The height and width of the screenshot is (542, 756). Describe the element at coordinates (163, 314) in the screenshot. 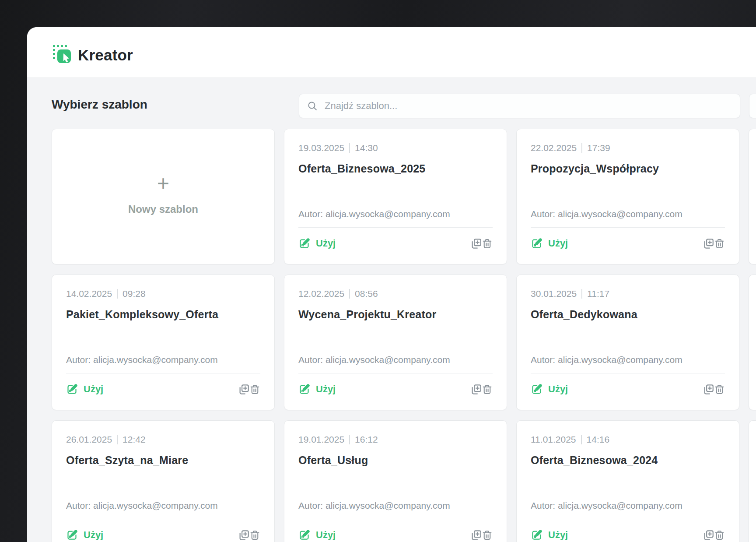

I see `card-title: Pakiet_Kompleksowy_Oferta` at that location.